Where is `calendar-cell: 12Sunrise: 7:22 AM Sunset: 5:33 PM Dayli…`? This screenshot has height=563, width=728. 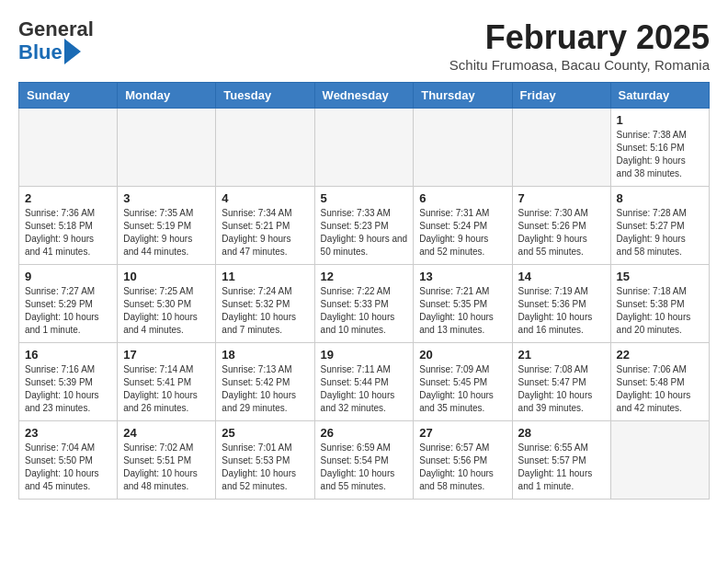
calendar-cell: 12Sunrise: 7:22 AM Sunset: 5:33 PM Dayli… is located at coordinates (364, 304).